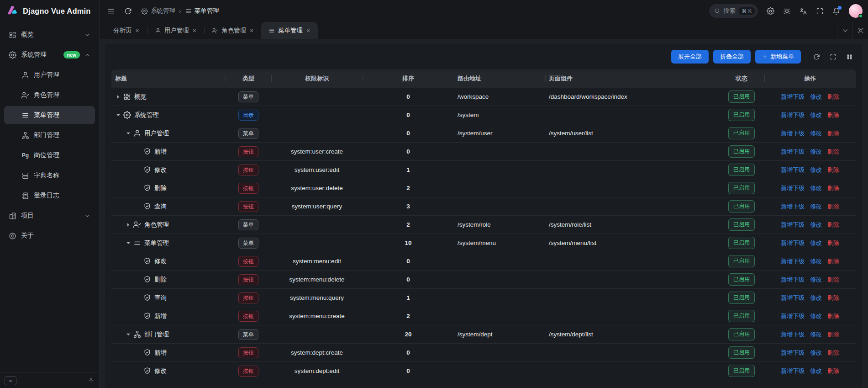  What do you see at coordinates (787, 11) in the screenshot?
I see `theme-sun-icon` at bounding box center [787, 11].